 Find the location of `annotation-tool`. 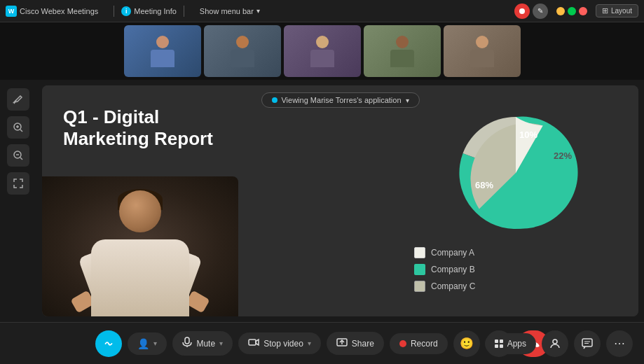

annotation-tool is located at coordinates (18, 99).